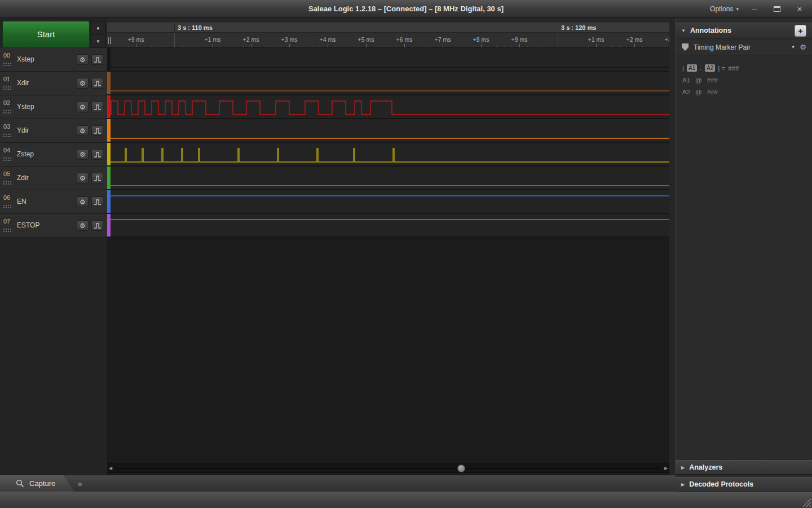 The height and width of the screenshot is (508, 812). I want to click on minimize-button: –, so click(754, 9).